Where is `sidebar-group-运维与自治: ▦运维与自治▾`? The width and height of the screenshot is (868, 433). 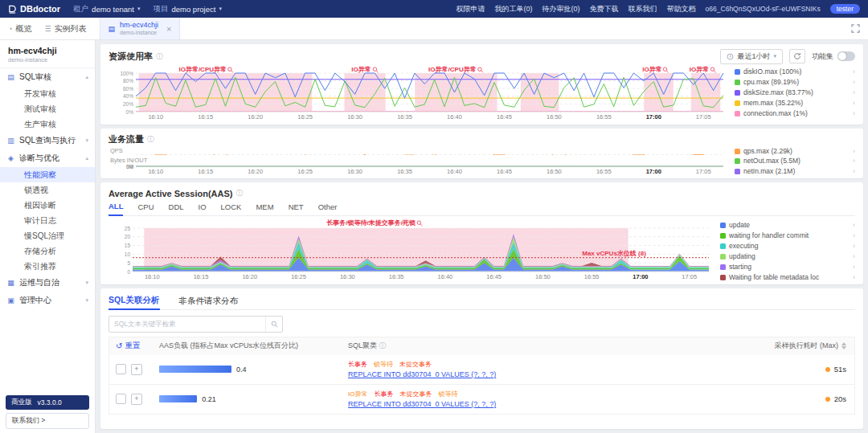
sidebar-group-运维与自治: ▦运维与自治▾ is located at coordinates (47, 283).